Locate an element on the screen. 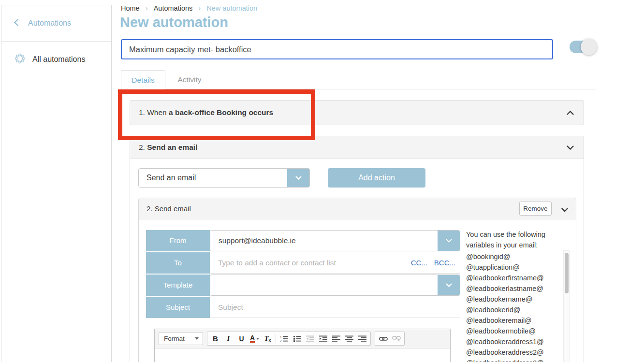  outdent-icon is located at coordinates (310, 338).